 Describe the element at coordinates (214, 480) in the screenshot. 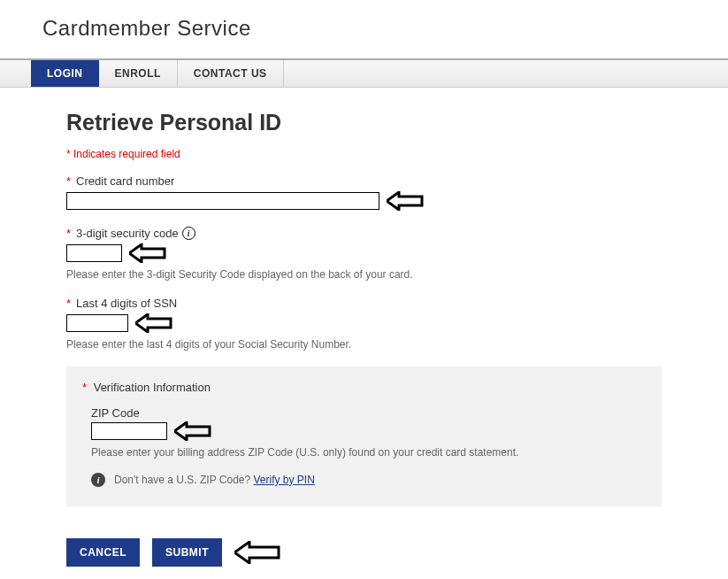

I see `no-zip-text: Don't have a U.S. ZIP Code? Verify by PI…` at that location.